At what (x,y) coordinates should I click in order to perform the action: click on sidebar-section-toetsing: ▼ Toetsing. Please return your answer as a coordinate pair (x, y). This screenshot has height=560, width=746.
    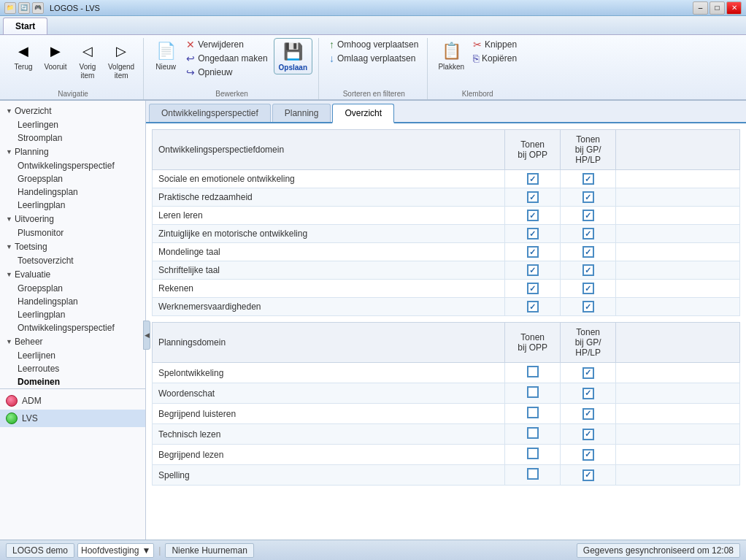
    Looking at the image, I should click on (73, 247).